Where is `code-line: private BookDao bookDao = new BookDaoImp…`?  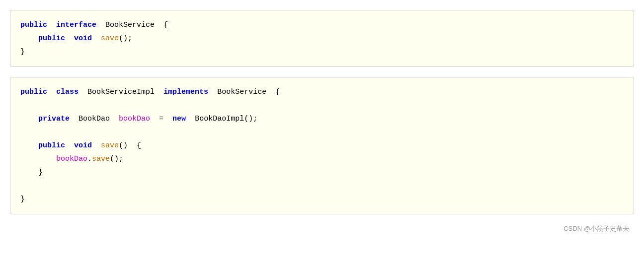
code-line: private BookDao bookDao = new BookDaoImp… is located at coordinates (322, 119).